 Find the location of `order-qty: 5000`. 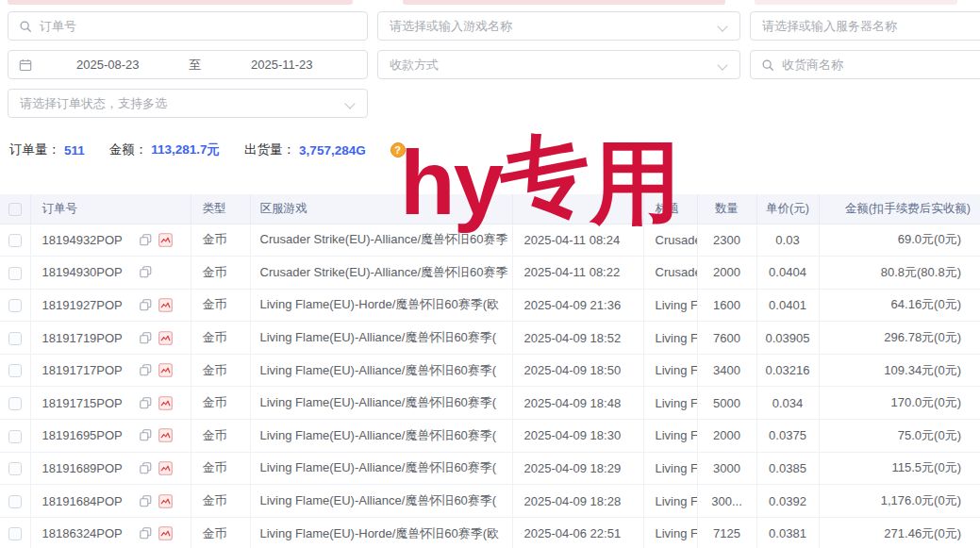

order-qty: 5000 is located at coordinates (726, 404).